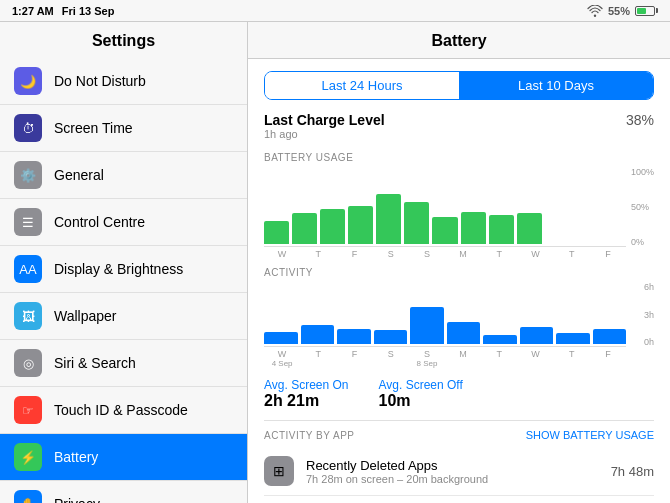  I want to click on wallpaper-icon: 🖼, so click(28, 316).